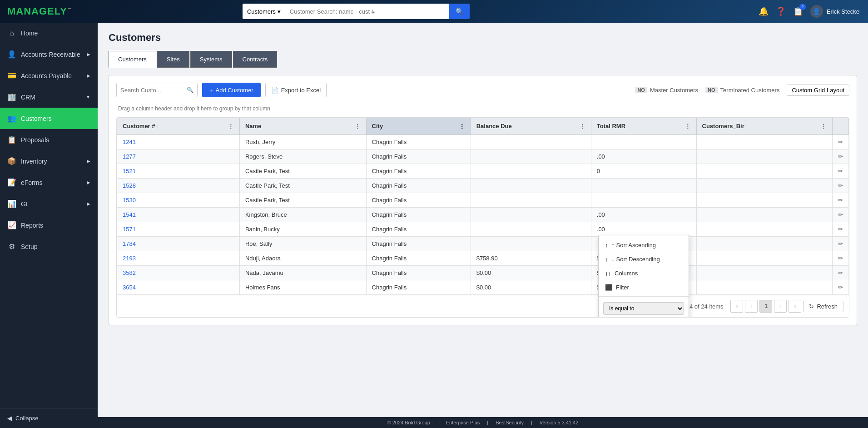  What do you see at coordinates (483, 200) in the screenshot?
I see `table-row: 1530 Castle Park, Test Chagrin Falls ✏` at bounding box center [483, 200].